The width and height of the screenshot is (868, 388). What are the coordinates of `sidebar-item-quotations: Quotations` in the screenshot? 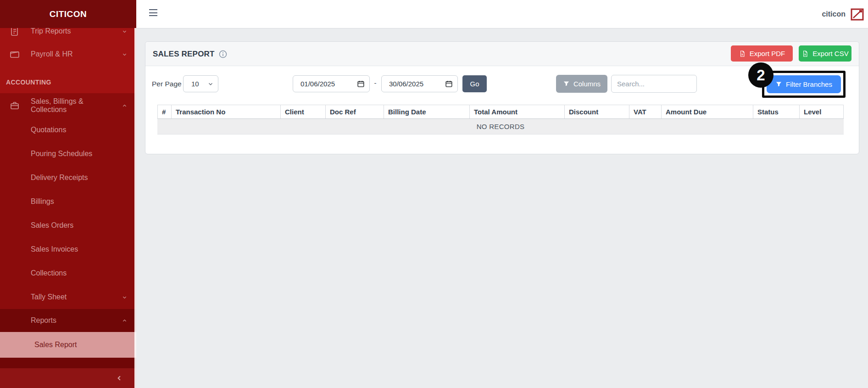 It's located at (68, 130).